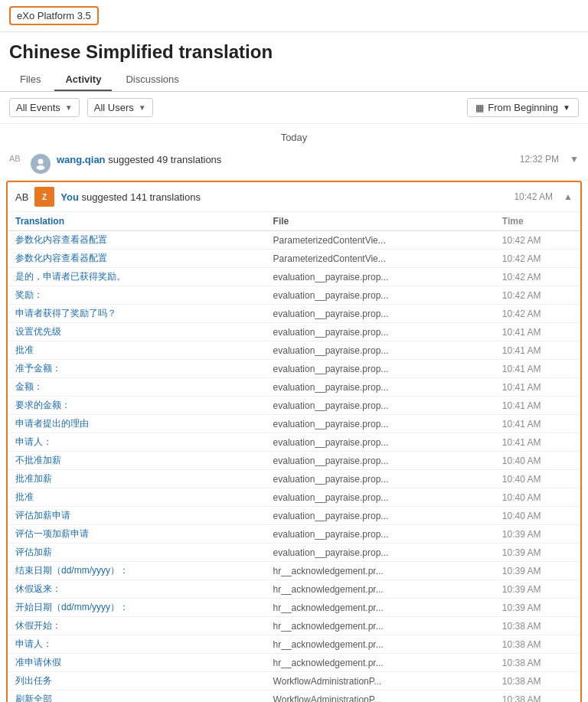 This screenshot has width=588, height=702. Describe the element at coordinates (136, 369) in the screenshot. I see `cell-translation: 准予金额：` at that location.